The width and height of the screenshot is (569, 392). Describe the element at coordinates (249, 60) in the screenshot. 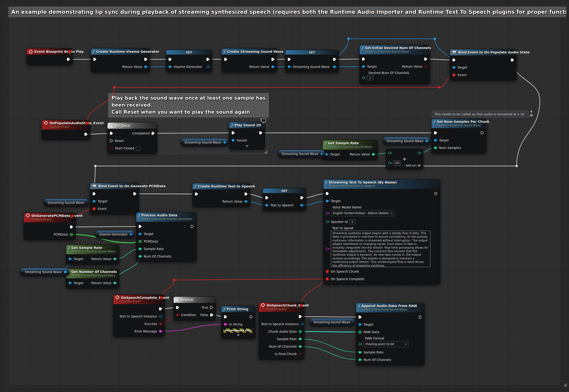

I see `create-streaming-sound-wave: ƒCreate Streaming Sound WaveReturn Value` at that location.